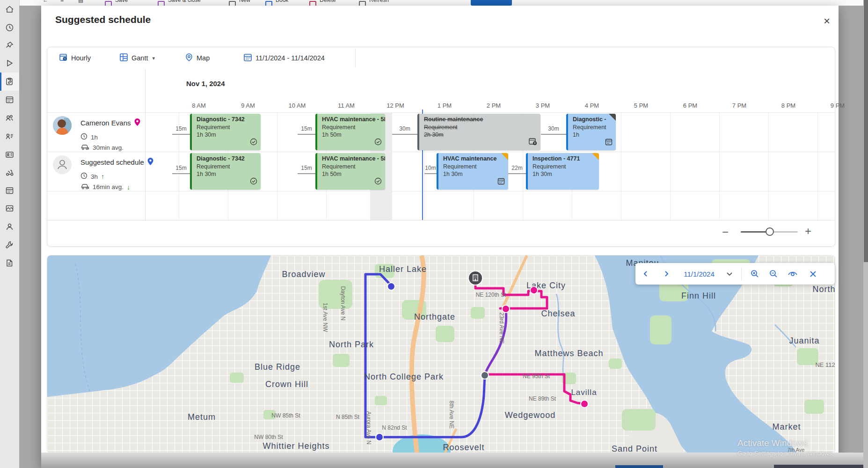 The height and width of the screenshot is (468, 868). I want to click on folder-image-icon, so click(9, 208).